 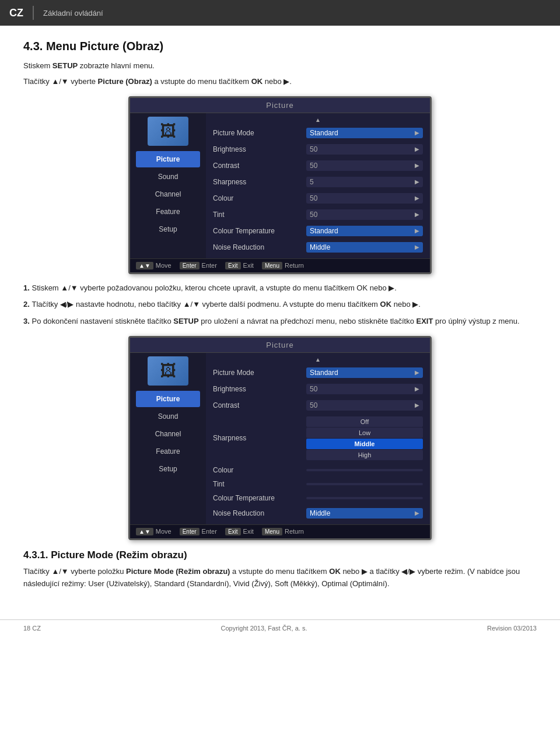 What do you see at coordinates (260, 405) in the screenshot?
I see `tv-label-contrast-2: Contrast` at bounding box center [260, 405].